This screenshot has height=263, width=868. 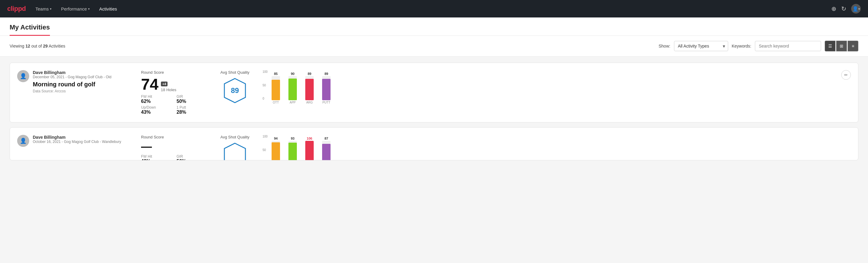 What do you see at coordinates (28, 46) in the screenshot?
I see `viewing-number: 12` at bounding box center [28, 46].